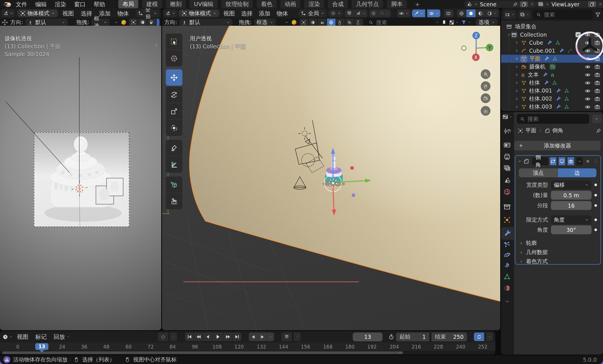  What do you see at coordinates (588, 161) in the screenshot?
I see `close-modifier-icon` at bounding box center [588, 161].